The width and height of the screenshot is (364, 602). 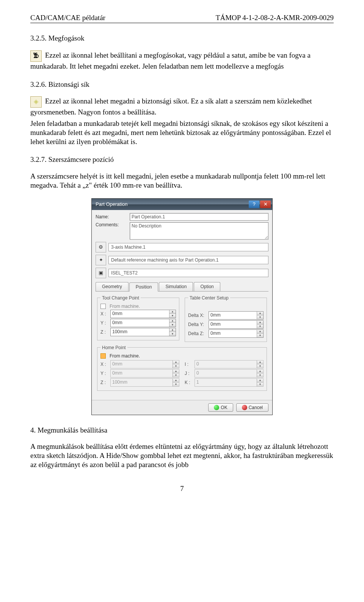 What do you see at coordinates (68, 18) in the screenshot?
I see `header-left: CAD/CAM/CAE példatár` at bounding box center [68, 18].